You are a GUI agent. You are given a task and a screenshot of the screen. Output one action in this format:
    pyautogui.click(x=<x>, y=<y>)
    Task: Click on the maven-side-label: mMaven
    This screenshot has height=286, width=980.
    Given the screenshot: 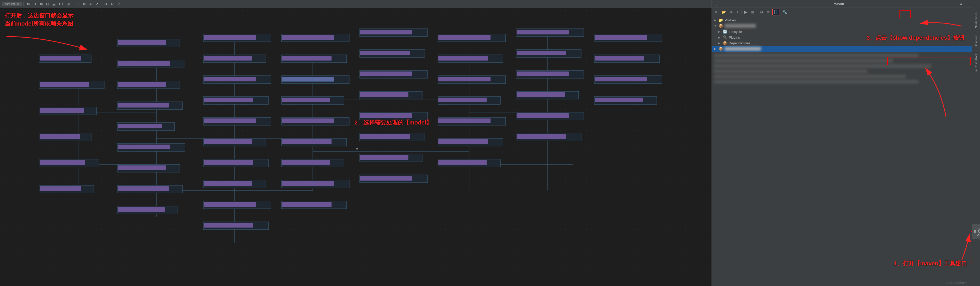 What is the action you would take?
    pyautogui.click(x=976, y=232)
    